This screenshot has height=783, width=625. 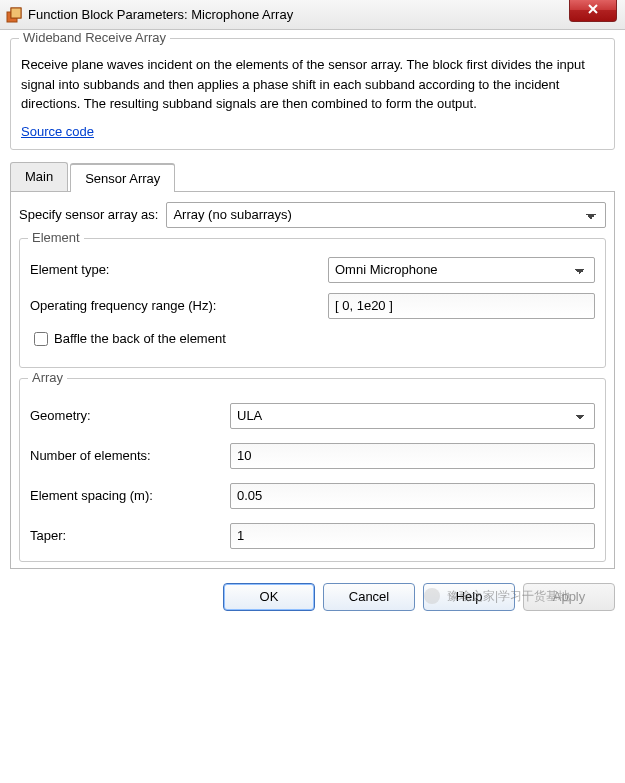 What do you see at coordinates (569, 597) in the screenshot?
I see `apply-button: Apply` at bounding box center [569, 597].